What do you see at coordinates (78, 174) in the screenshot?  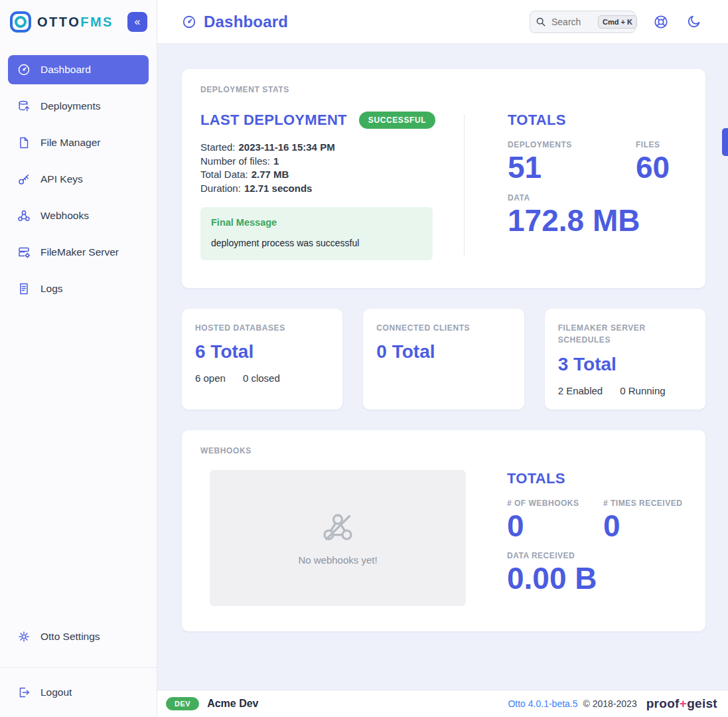 I see `sidebar-nav: Dashboard Deployments File Manager API K…` at bounding box center [78, 174].